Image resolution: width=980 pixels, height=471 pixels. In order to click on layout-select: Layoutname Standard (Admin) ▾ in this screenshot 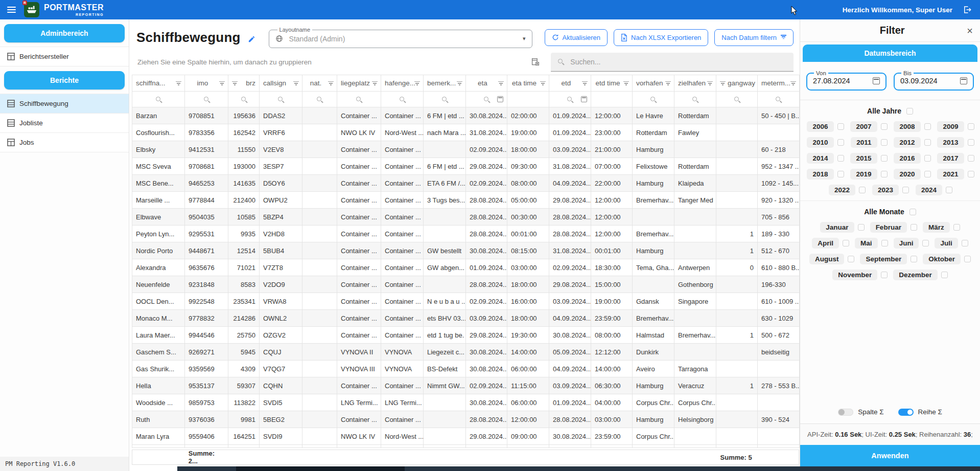, I will do `click(401, 37)`.